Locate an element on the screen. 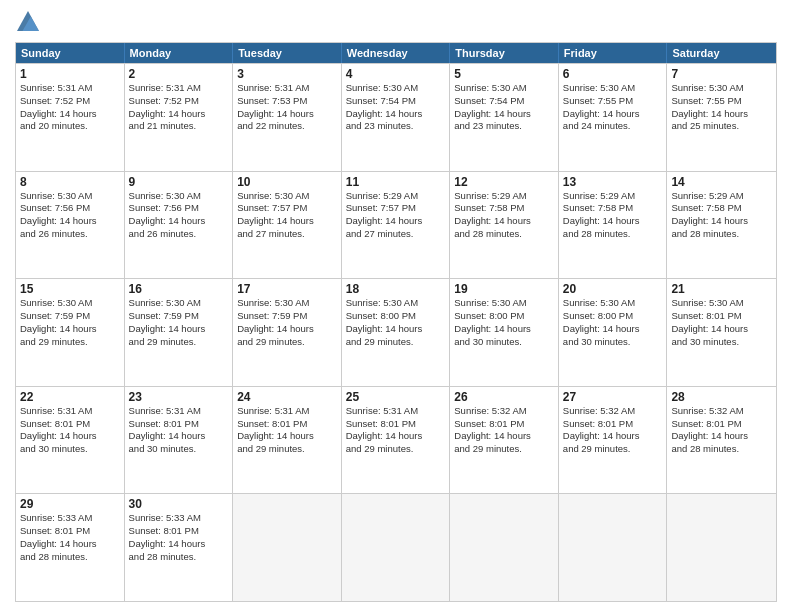 Image resolution: width=792 pixels, height=612 pixels. calendar-header-cell: Friday is located at coordinates (614, 53).